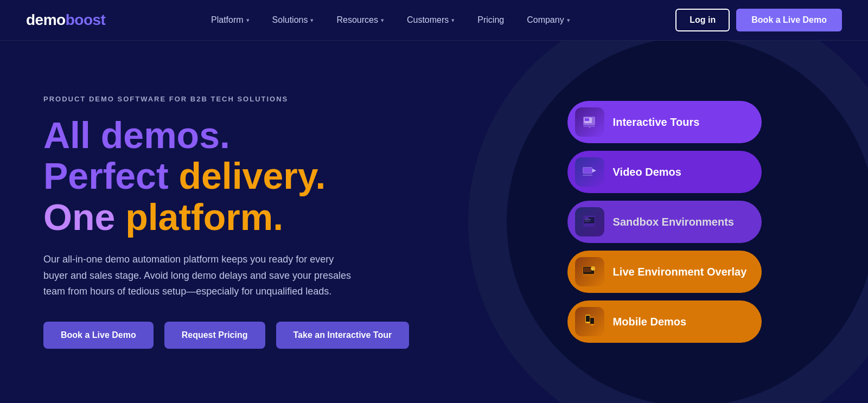  What do you see at coordinates (665, 272) in the screenshot?
I see `demo-card-live-overlay: ! Live Environment Overlay` at bounding box center [665, 272].